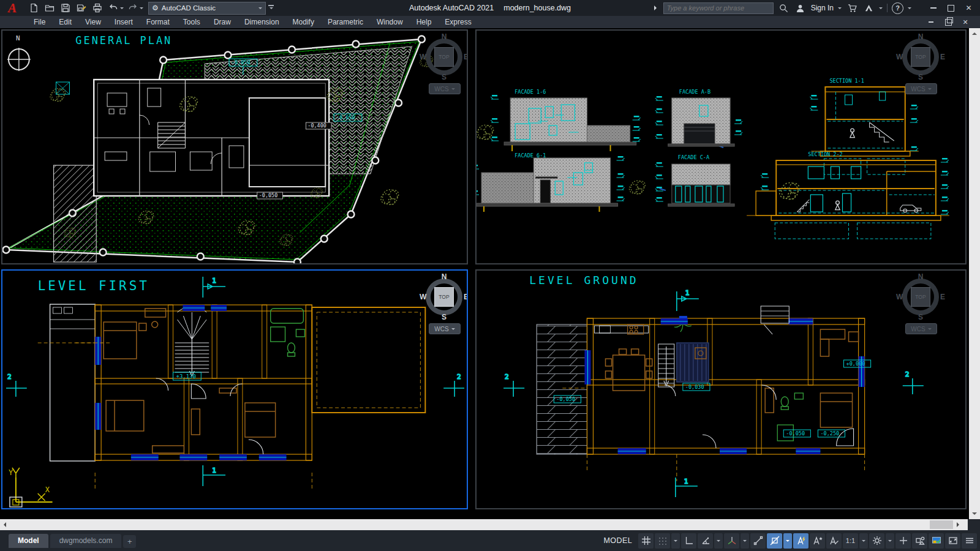 The height and width of the screenshot is (551, 980). What do you see at coordinates (931, 22) in the screenshot?
I see `doc-minimize-button` at bounding box center [931, 22].